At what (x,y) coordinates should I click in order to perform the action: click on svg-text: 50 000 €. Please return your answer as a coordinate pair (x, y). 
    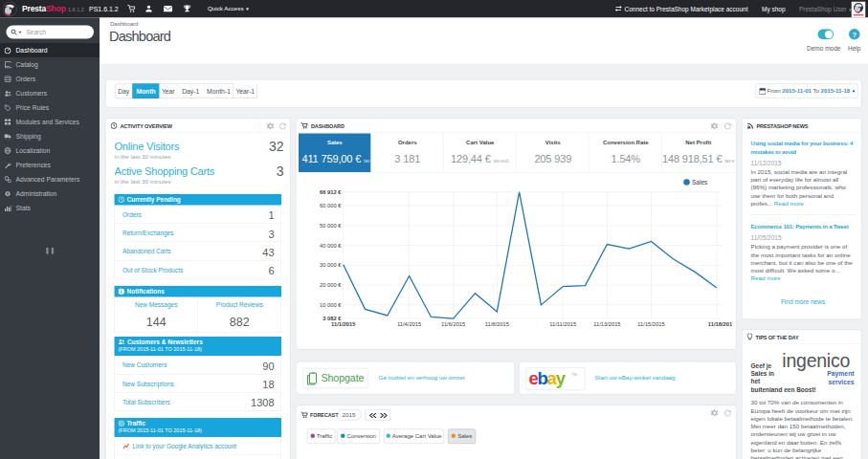
    Looking at the image, I should click on (331, 226).